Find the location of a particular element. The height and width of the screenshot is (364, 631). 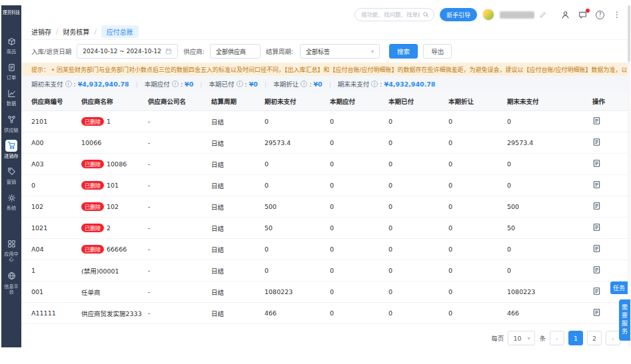

supplier-name-cell: 10066 is located at coordinates (109, 143).